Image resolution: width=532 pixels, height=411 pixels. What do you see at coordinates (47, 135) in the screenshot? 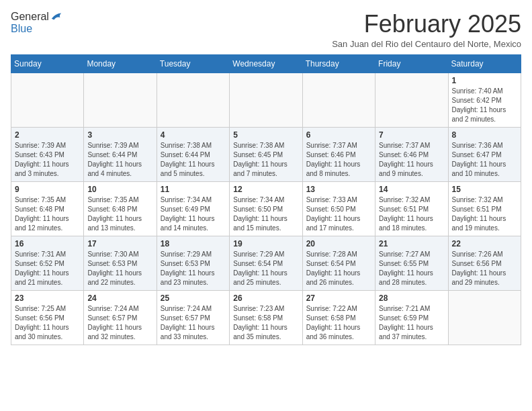
I see `day-number: 2` at bounding box center [47, 135].